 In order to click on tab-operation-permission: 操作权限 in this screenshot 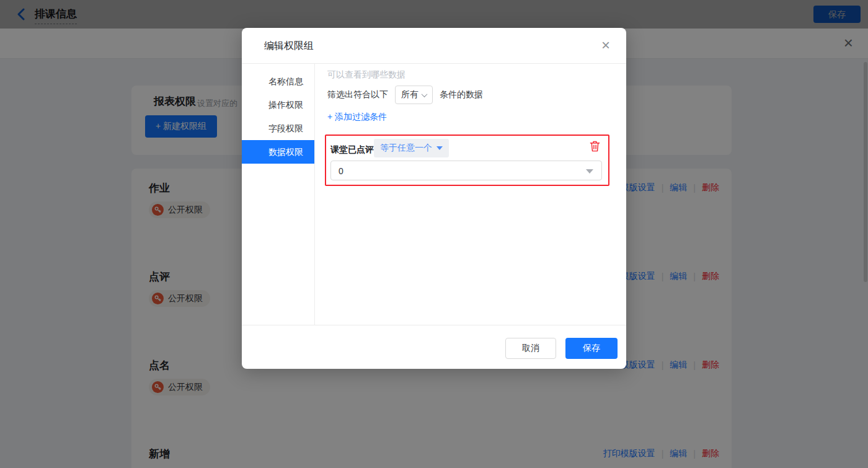, I will do `click(278, 105)`.